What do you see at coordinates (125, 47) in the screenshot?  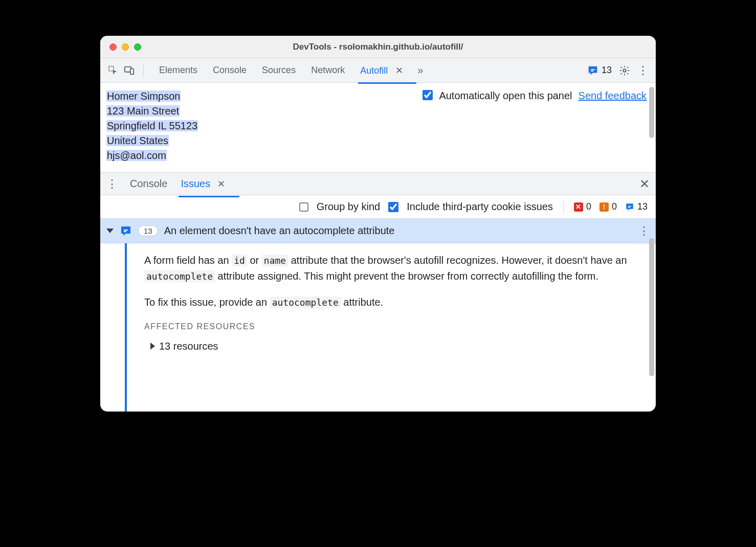 I see `minimize-window-button` at bounding box center [125, 47].